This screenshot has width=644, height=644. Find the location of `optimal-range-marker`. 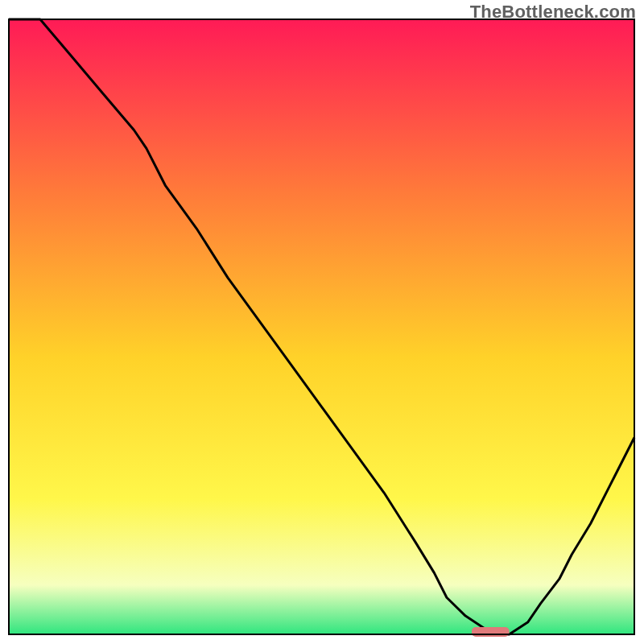

optimal-range-marker is located at coordinates (491, 632).